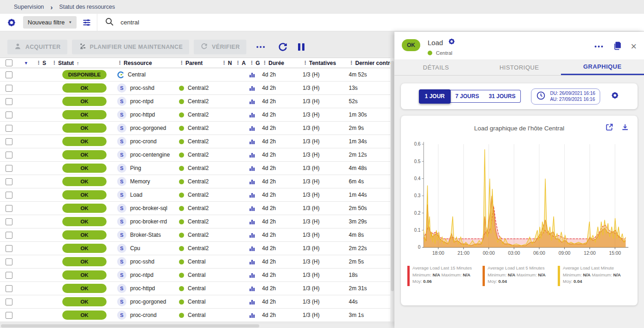  What do you see at coordinates (615, 96) in the screenshot?
I see `graph-settings-gear-icon` at bounding box center [615, 96].